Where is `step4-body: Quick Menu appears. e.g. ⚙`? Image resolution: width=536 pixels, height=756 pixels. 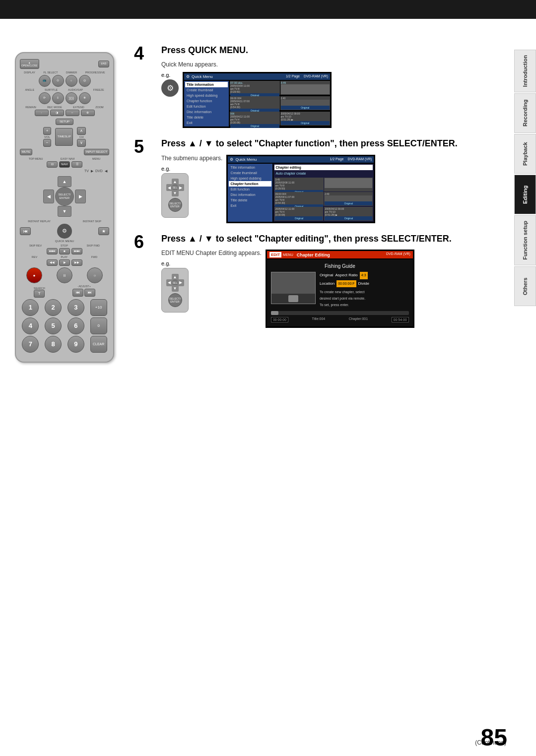
step4-body: Quick Menu appears. e.g. ⚙ is located at coordinates (335, 94).